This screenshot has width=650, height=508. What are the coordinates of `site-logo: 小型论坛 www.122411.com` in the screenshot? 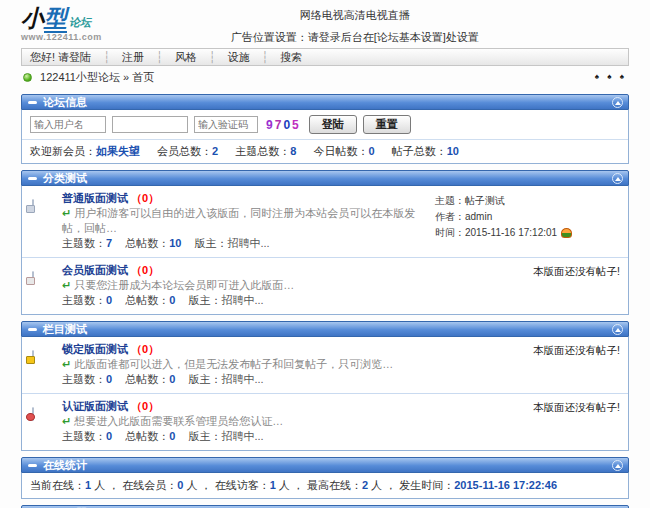 It's located at (62, 24).